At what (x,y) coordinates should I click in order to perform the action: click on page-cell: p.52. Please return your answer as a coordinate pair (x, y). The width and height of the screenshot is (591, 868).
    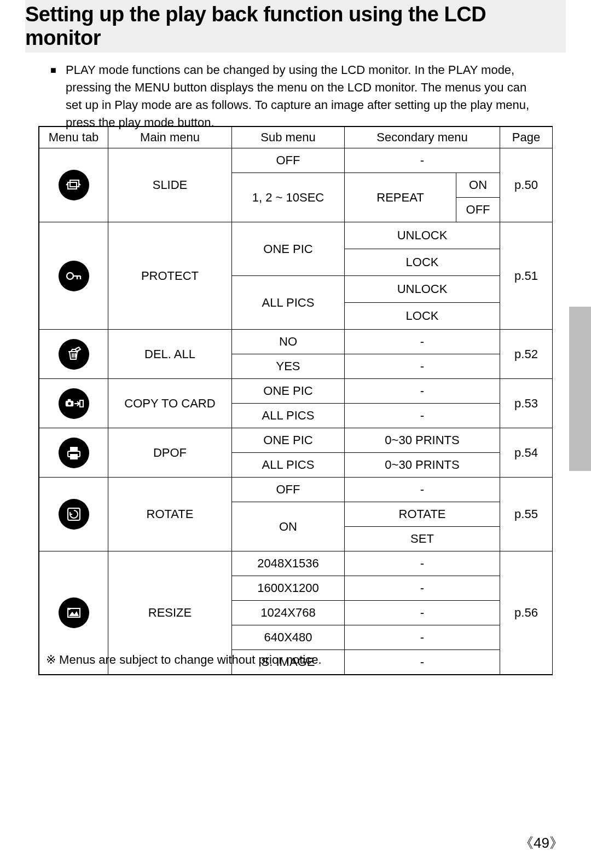
    Looking at the image, I should click on (526, 354).